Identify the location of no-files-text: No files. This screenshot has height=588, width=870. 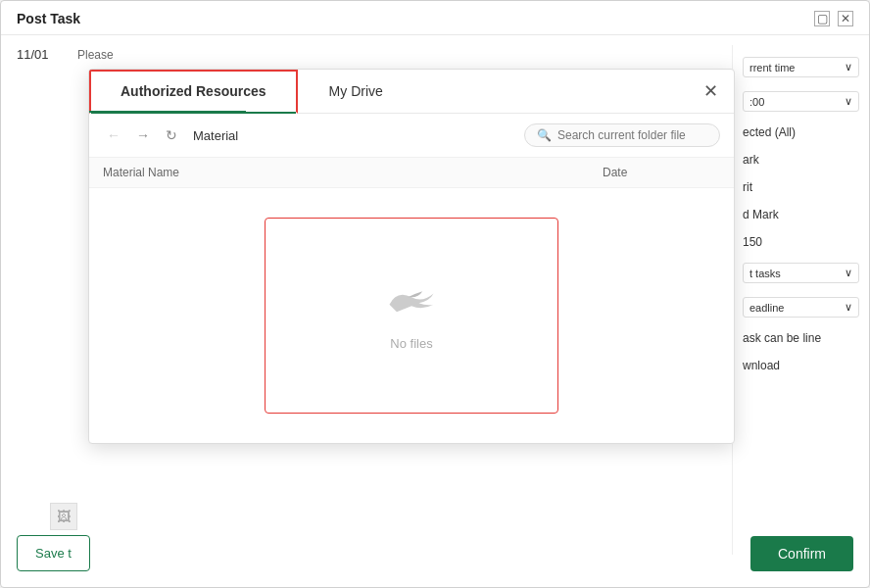
(411, 343).